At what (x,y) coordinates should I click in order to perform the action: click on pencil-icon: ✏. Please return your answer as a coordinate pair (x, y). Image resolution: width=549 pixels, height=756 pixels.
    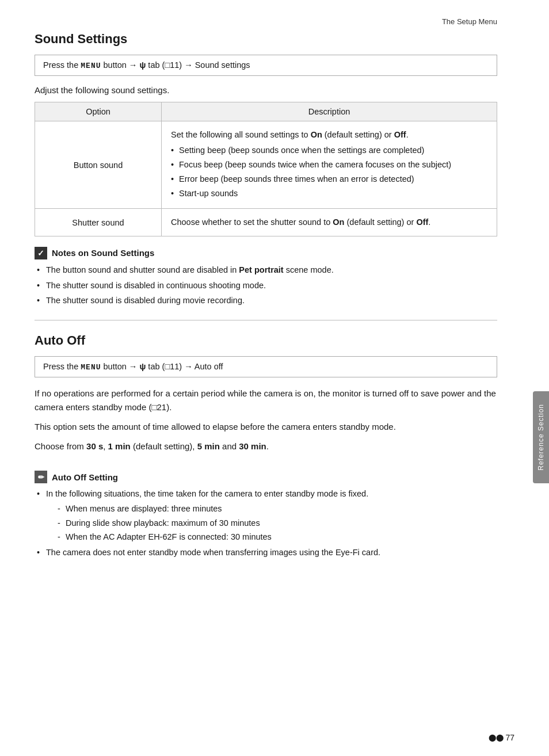
    Looking at the image, I should click on (41, 477).